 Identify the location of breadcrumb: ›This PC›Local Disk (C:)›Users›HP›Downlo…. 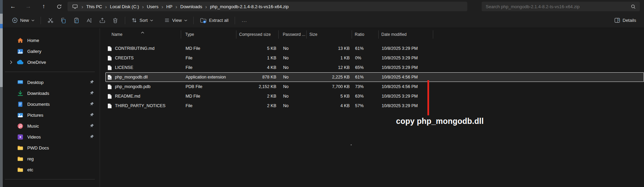
(267, 6).